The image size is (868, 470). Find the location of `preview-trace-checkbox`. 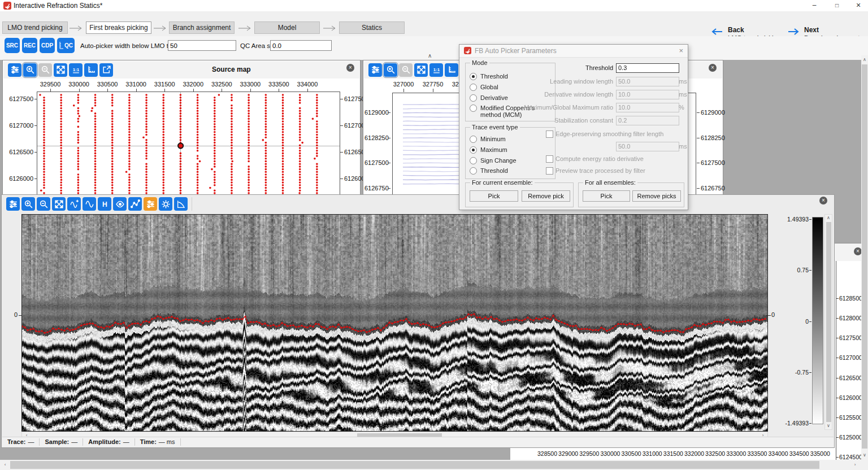

preview-trace-checkbox is located at coordinates (549, 171).